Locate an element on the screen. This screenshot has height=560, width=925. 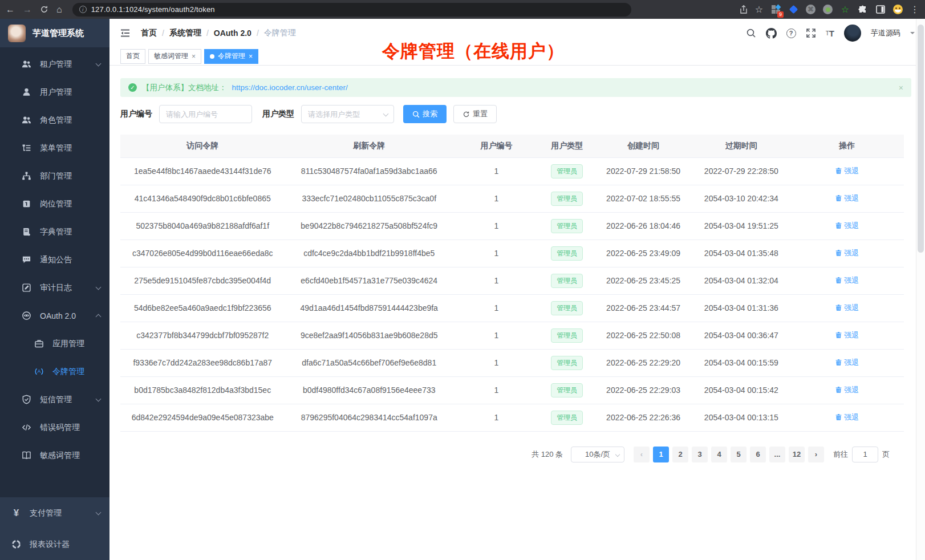
sidebar-item-oauth: OAuth 2.0 is located at coordinates (55, 316).